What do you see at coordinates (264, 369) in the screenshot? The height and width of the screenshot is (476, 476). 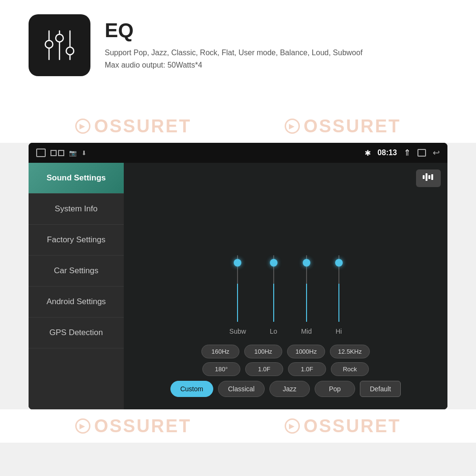 I see `param-btn-1f-1: 1.0F` at bounding box center [264, 369].